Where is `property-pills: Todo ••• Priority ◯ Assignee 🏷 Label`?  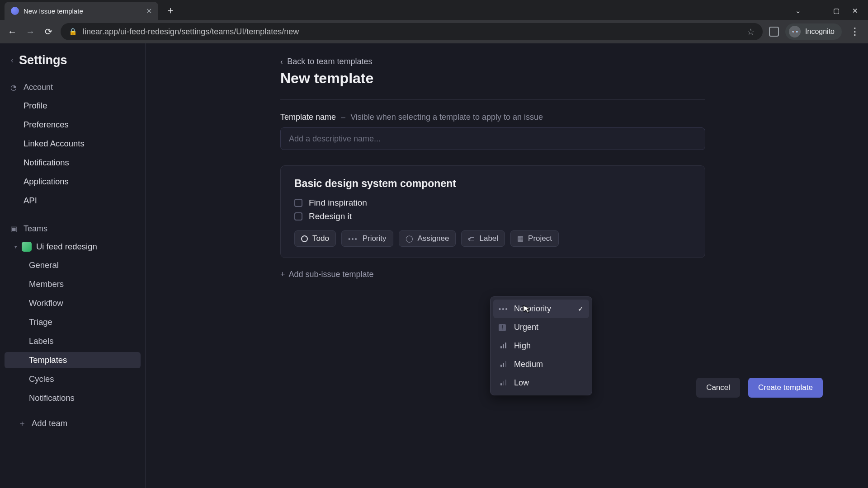
property-pills: Todo ••• Priority ◯ Assignee 🏷 Label is located at coordinates (493, 239).